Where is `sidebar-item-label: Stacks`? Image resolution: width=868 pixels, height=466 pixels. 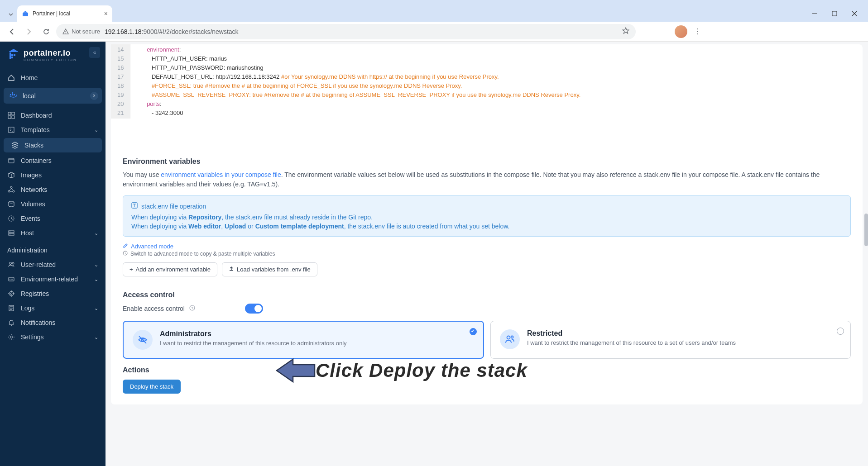
sidebar-item-label: Stacks is located at coordinates (34, 145).